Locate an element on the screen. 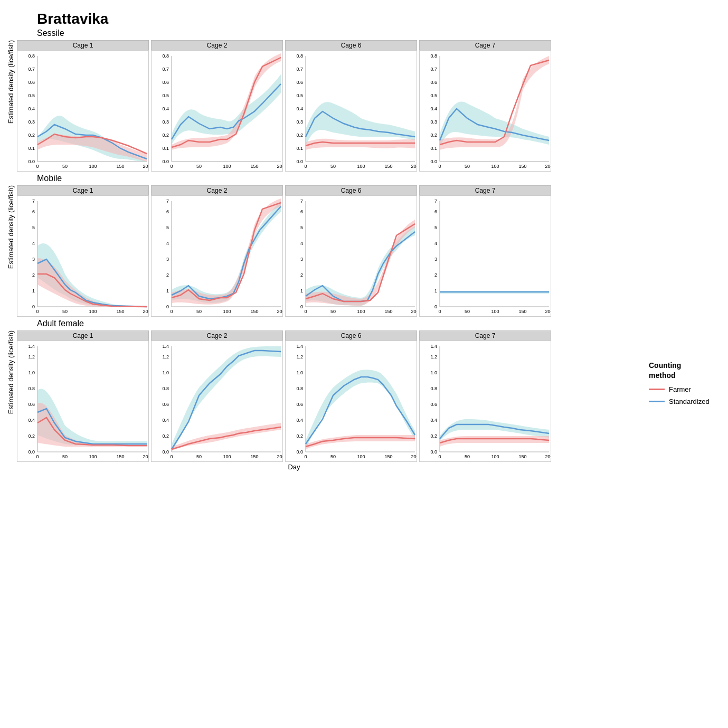  sessile-charts: Cage 1 0.0 0.1 0.2 0 is located at coordinates (284, 106).